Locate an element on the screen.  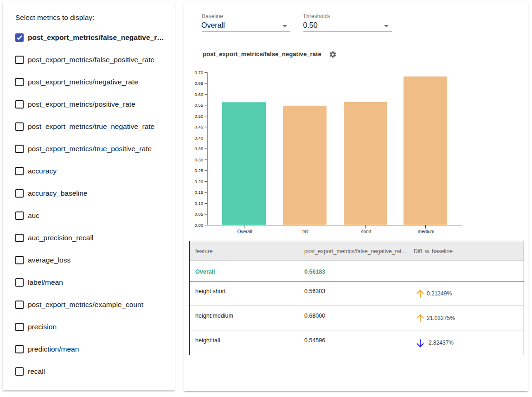
svg-text: Overall is located at coordinates (245, 232).